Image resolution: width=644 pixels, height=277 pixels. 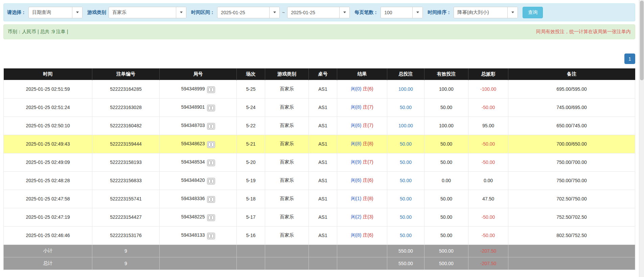 What do you see at coordinates (48, 162) in the screenshot?
I see `time-cell: 2025-01-25 02:49:09` at bounding box center [48, 162].